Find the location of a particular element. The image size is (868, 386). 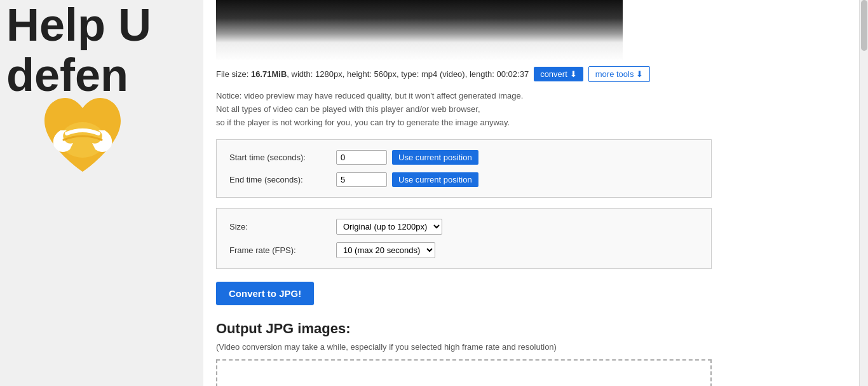

output-title: Output JPG images: is located at coordinates (536, 329).